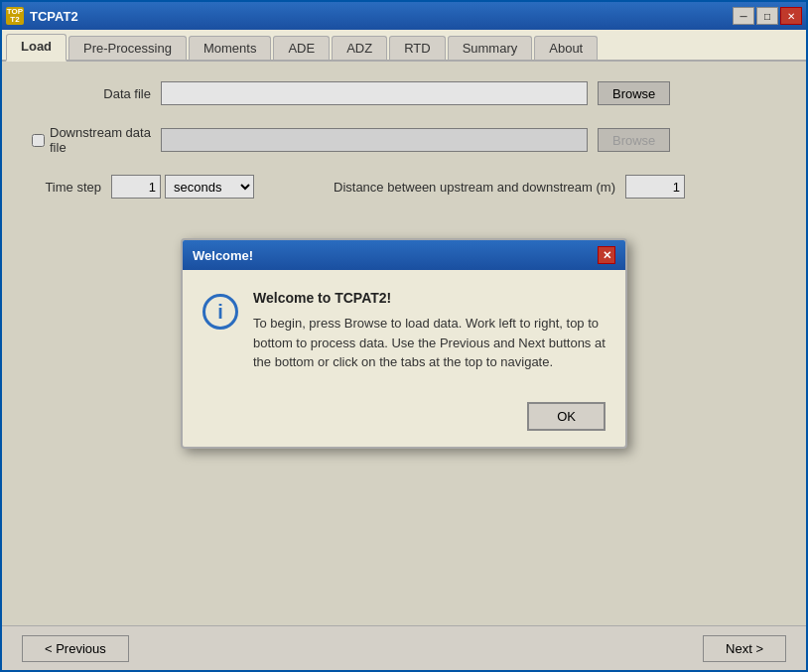 The height and width of the screenshot is (672, 808). I want to click on tab-preprocessing: Pre-Processing, so click(127, 48).